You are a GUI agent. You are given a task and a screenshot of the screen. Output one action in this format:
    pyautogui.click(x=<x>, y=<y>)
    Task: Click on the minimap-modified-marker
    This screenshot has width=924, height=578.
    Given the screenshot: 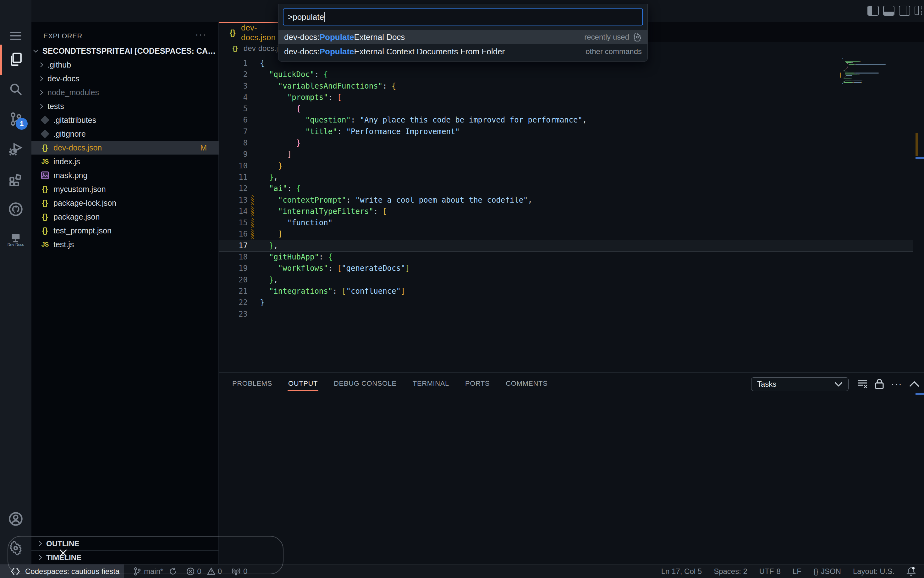 What is the action you would take?
    pyautogui.click(x=841, y=75)
    